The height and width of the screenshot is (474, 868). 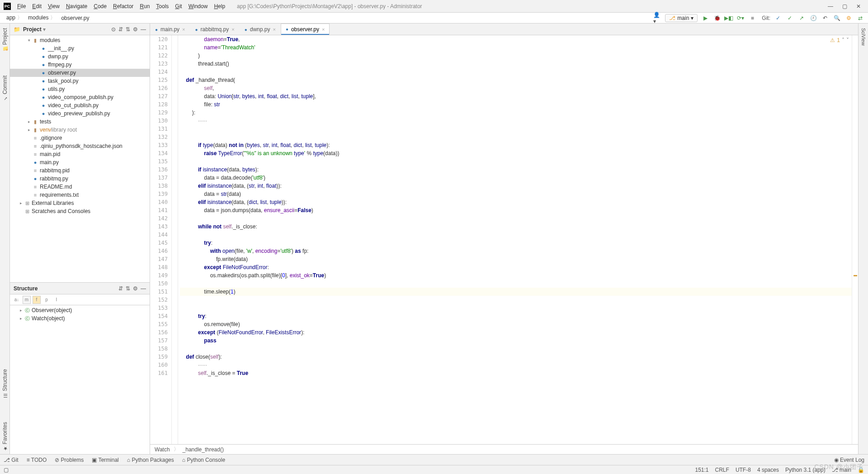 I want to click on tree-node: ≡main.pid, so click(x=80, y=154).